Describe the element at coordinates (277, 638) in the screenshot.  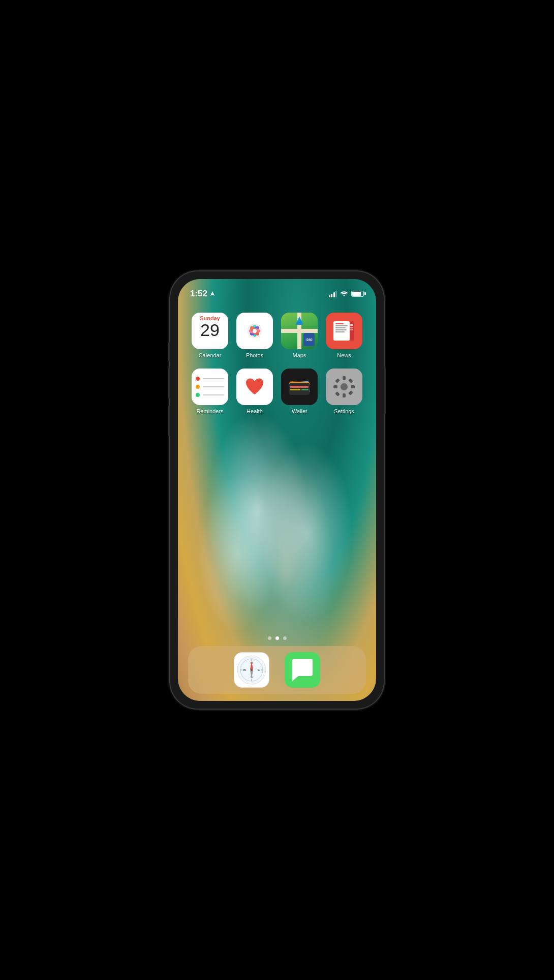
I see `page-dots` at that location.